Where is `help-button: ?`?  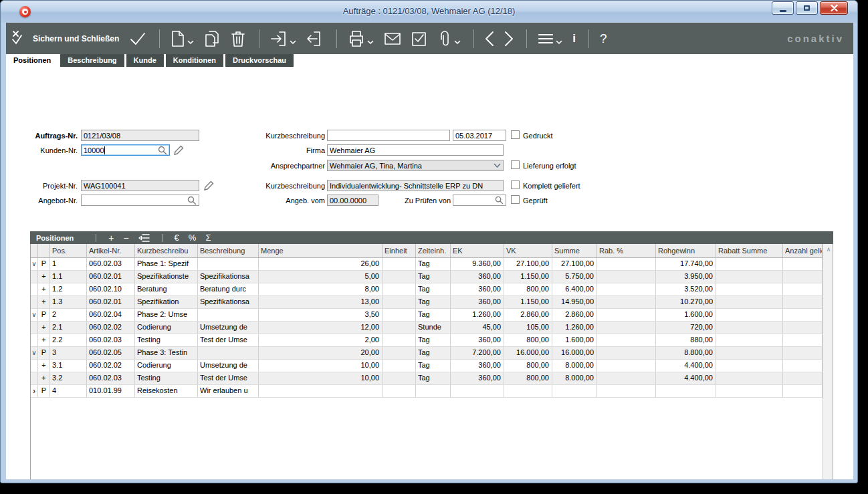 help-button: ? is located at coordinates (603, 39).